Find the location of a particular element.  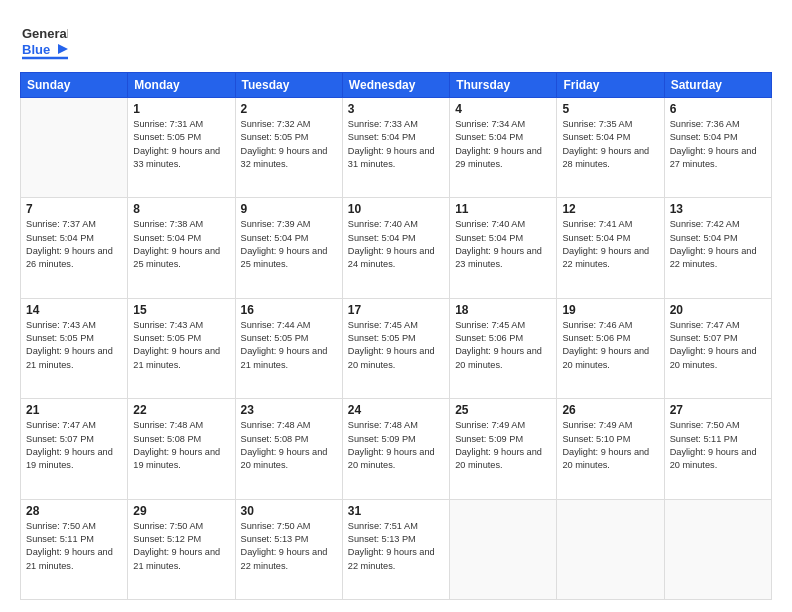

calendar-cell: 20Sunrise: 7:47 AMSunset: 5:07 PMDayligh… is located at coordinates (718, 348).